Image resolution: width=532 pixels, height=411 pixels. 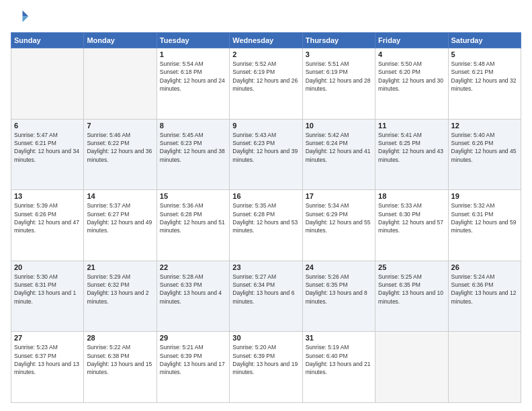 I want to click on calendar-cell: 2Sunrise: 5:52 AM Sunset: 6:19 PM Daylig…, so click(x=266, y=84).